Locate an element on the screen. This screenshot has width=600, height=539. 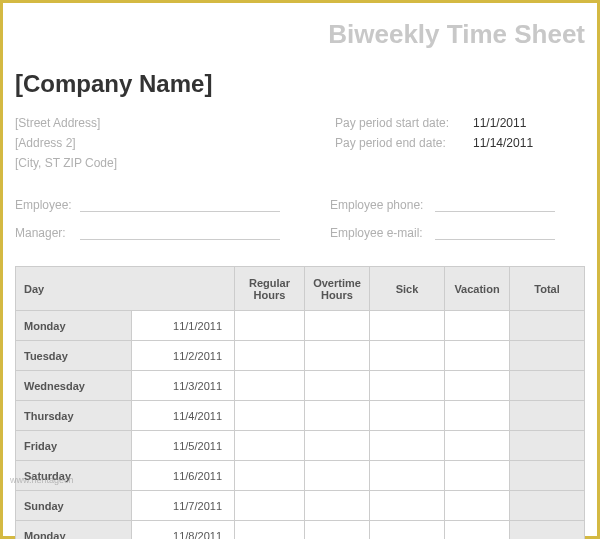
day-cell: Friday is located at coordinates (74, 446).